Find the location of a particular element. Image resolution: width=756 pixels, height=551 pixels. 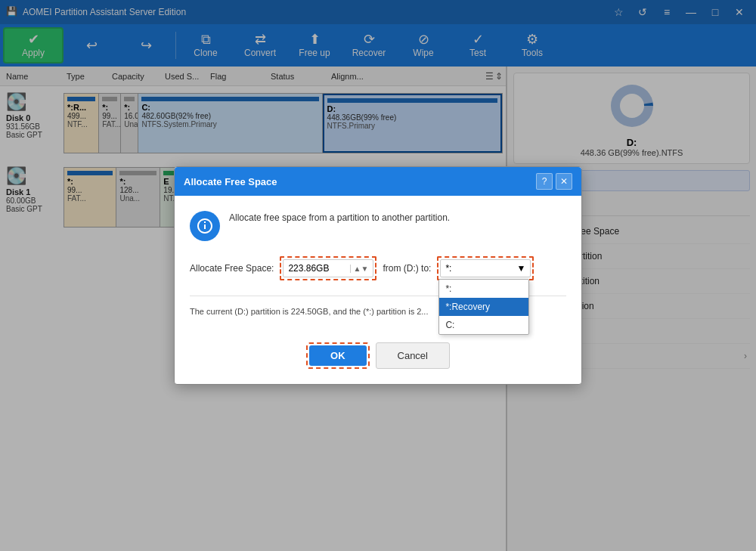

from-label: from (D:) to: is located at coordinates (407, 268).